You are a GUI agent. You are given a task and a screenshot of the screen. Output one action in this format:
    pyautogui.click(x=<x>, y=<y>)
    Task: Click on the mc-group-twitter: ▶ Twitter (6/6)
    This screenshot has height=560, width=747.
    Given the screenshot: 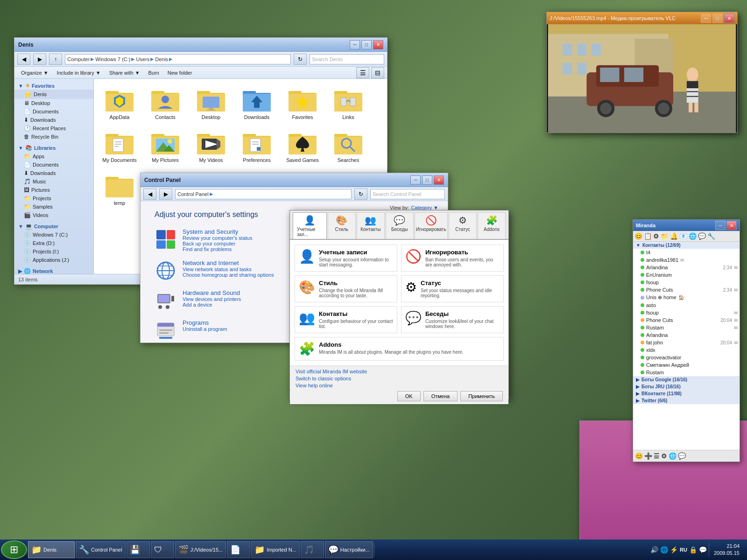 What is the action you would take?
    pyautogui.click(x=686, y=400)
    